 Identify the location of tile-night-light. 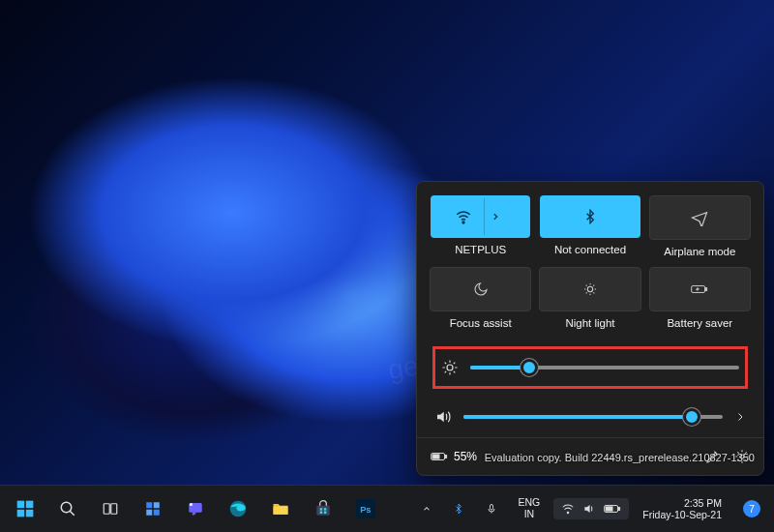
(590, 289).